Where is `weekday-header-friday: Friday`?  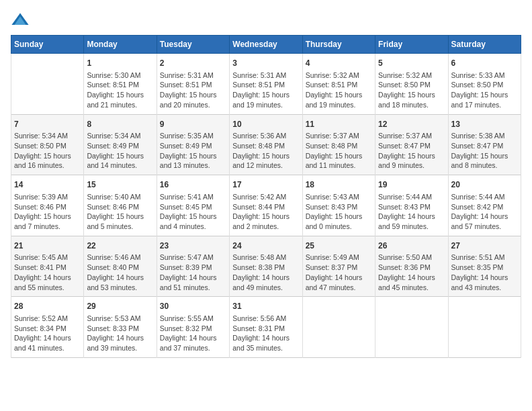 weekday-header-friday: Friday is located at coordinates (412, 44).